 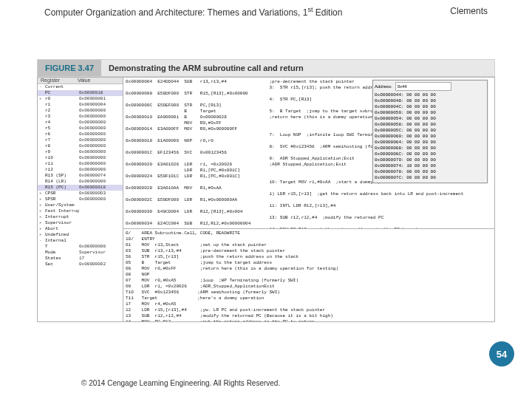 What do you see at coordinates (309, 233) in the screenshot?
I see `source-line: 0/ AREA Subroutine.Call, CODE, READWRITE` at bounding box center [309, 233].